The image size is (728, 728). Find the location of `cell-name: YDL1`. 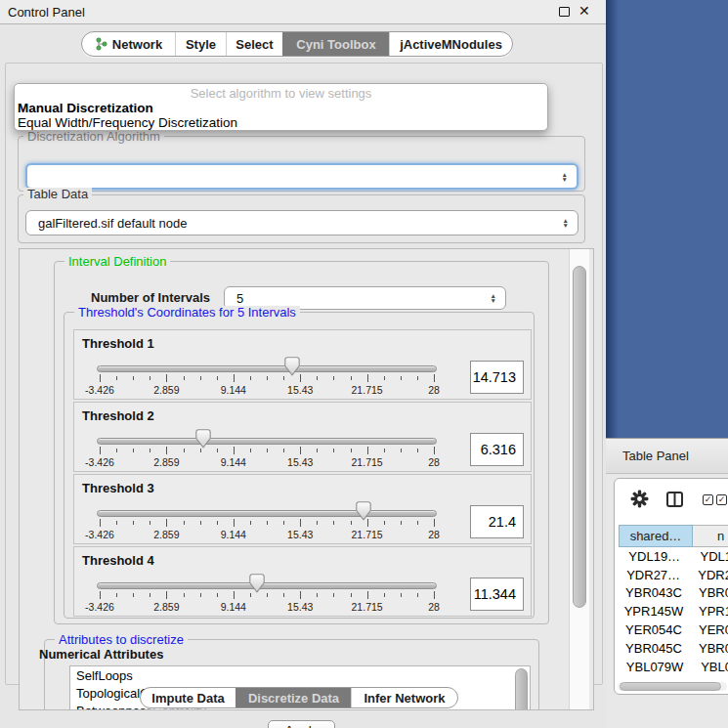

cell-name: YDL1 is located at coordinates (709, 557).